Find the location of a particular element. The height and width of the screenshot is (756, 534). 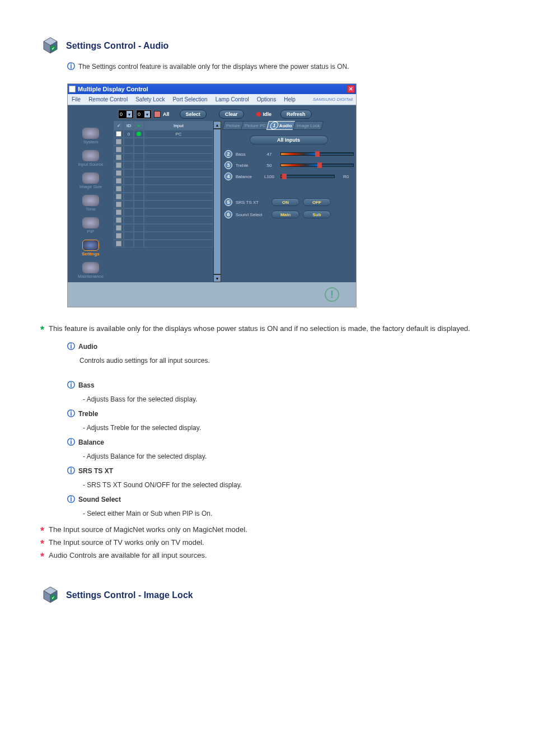

nav-time: Time is located at coordinates (91, 201).